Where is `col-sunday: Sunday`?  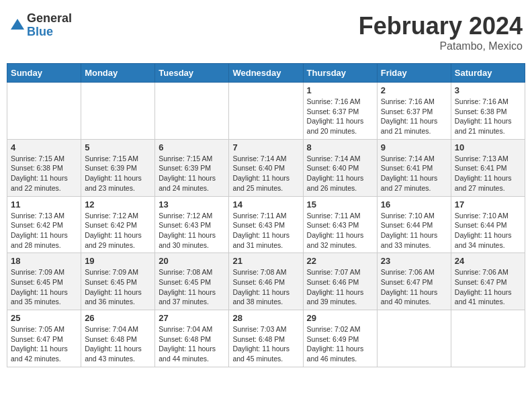
col-sunday: Sunday is located at coordinates (44, 73).